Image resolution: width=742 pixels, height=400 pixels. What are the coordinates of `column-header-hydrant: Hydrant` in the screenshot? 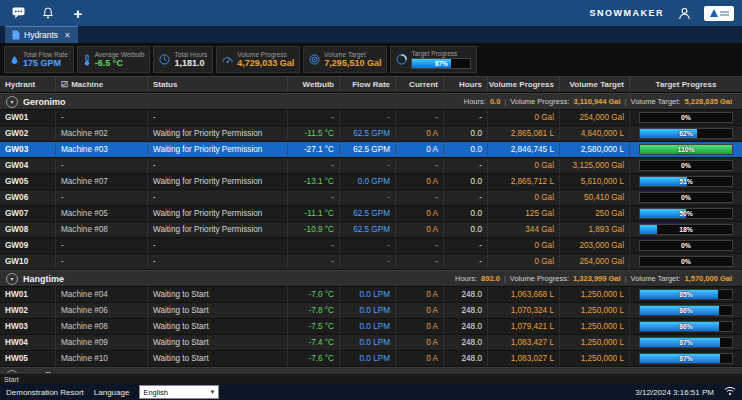 It's located at (28, 84).